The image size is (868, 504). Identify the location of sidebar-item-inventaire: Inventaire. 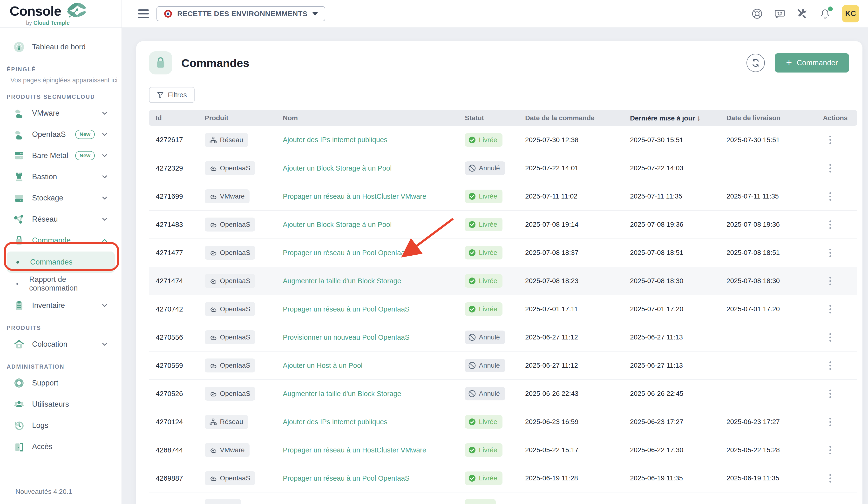
(61, 306).